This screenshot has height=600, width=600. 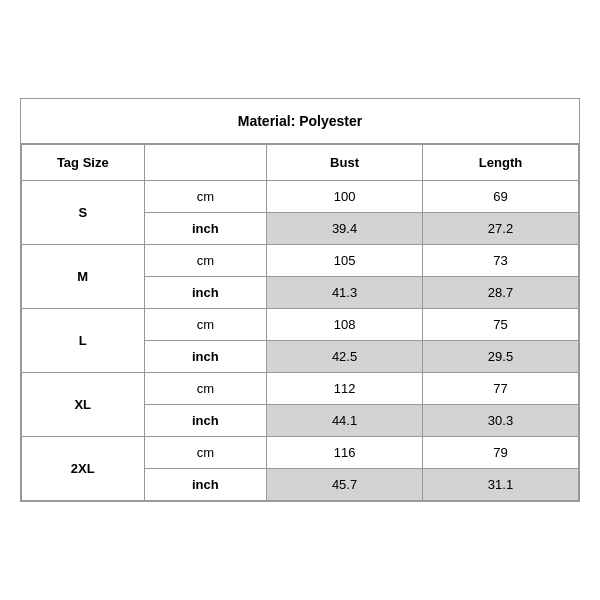 What do you see at coordinates (501, 389) in the screenshot?
I see `length-cm: 77` at bounding box center [501, 389].